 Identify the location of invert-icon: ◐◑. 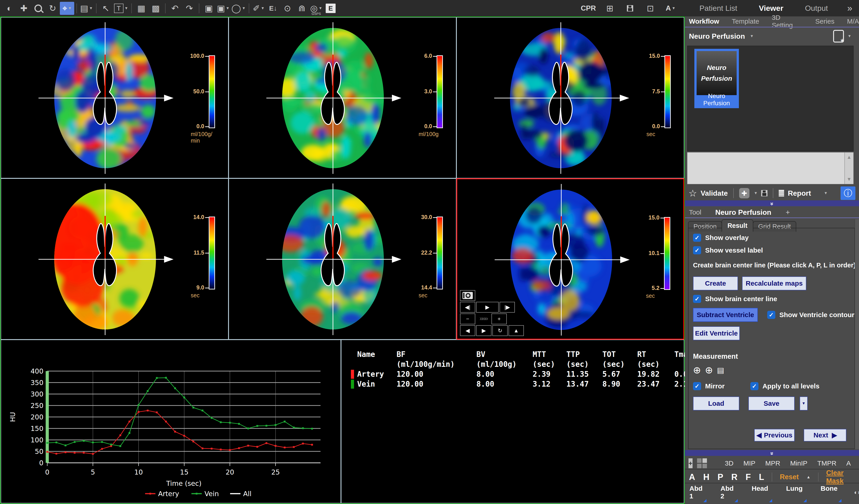
(856, 492).